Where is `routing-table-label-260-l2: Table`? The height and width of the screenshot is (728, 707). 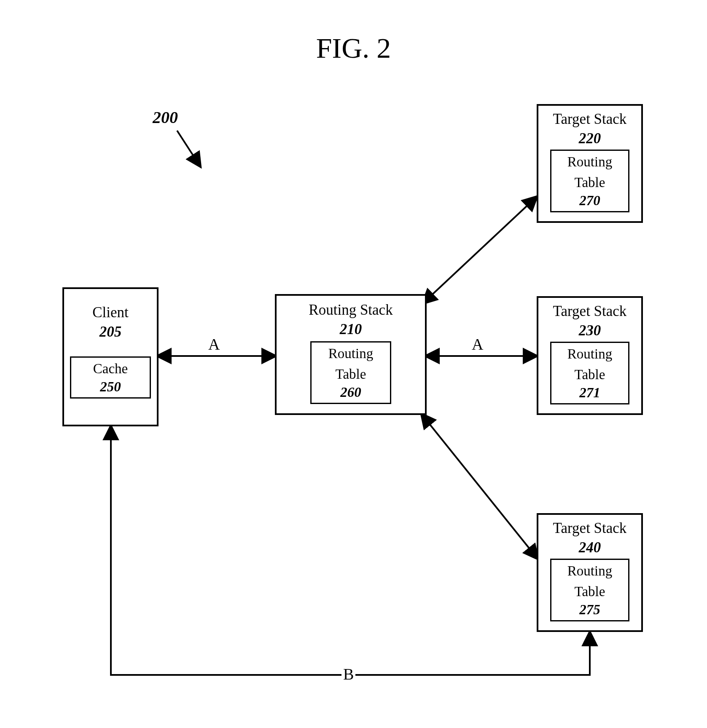
routing-table-label-260-l2: Table is located at coordinates (351, 374).